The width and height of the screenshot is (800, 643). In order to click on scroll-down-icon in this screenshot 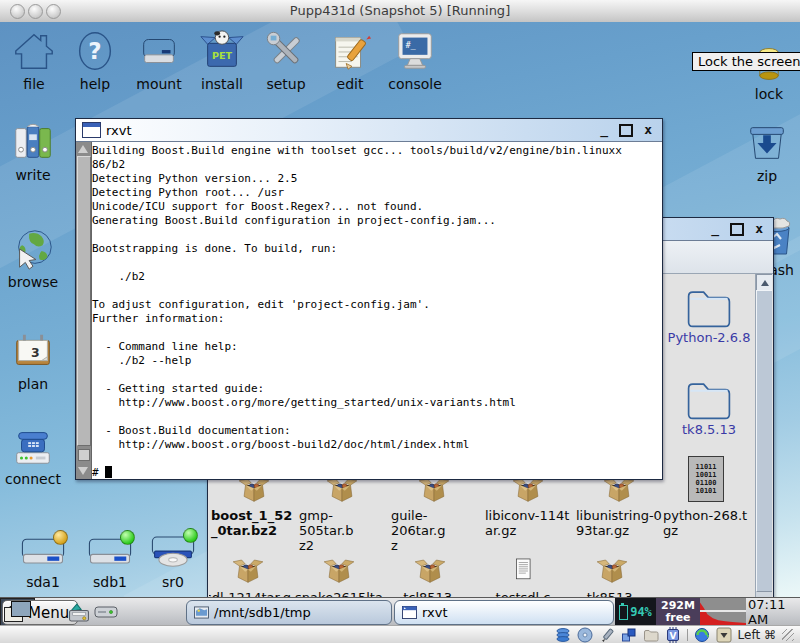, I will do `click(83, 471)`.